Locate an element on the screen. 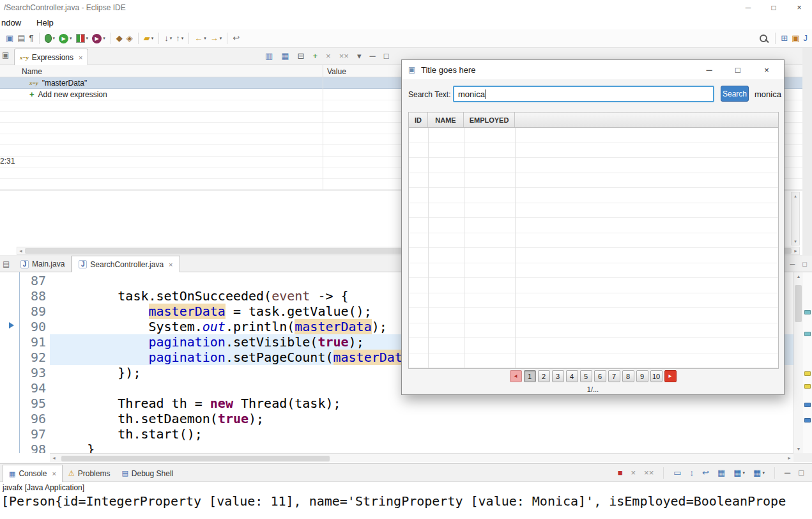 This screenshot has height=519, width=812. editor-tab-main-java: JMain.java is located at coordinates (43, 264).